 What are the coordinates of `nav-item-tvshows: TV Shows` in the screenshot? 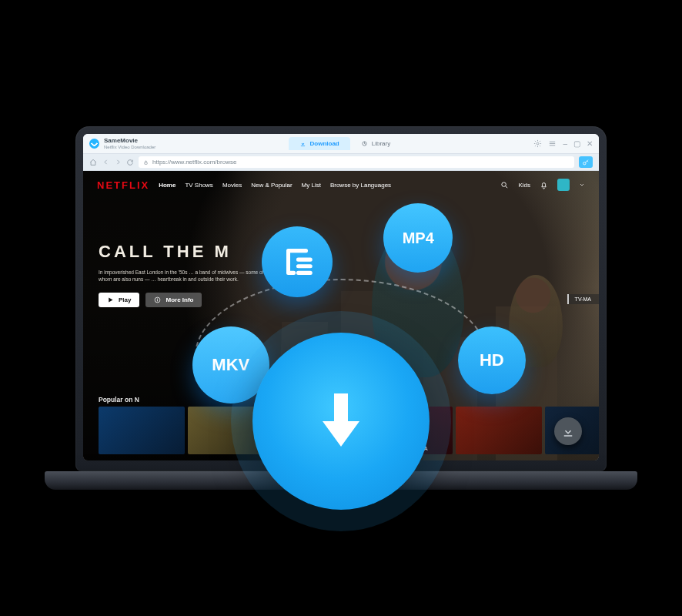 It's located at (199, 185).